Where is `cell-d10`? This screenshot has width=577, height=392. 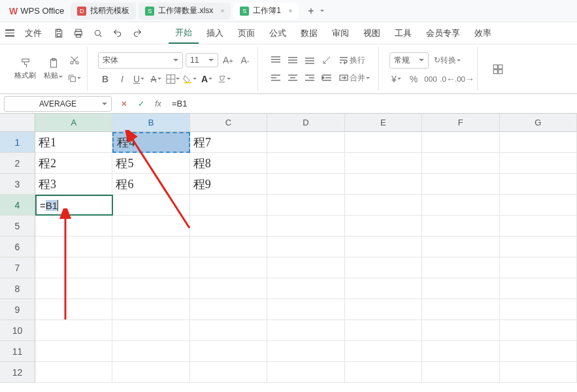
cell-d10 is located at coordinates (306, 331).